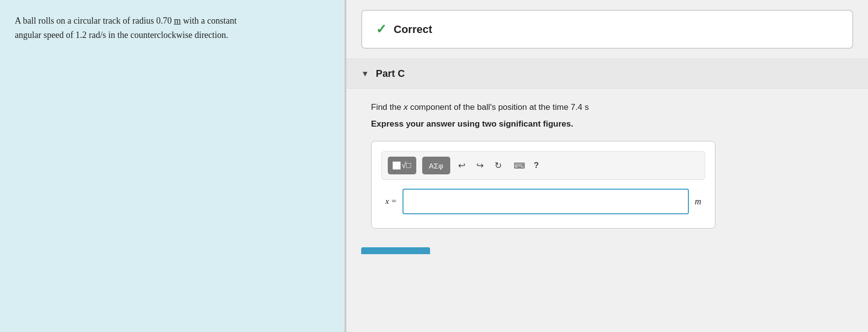 This screenshot has height=332, width=868. What do you see at coordinates (402, 166) in the screenshot?
I see `square-symbol-button: √□` at bounding box center [402, 166].